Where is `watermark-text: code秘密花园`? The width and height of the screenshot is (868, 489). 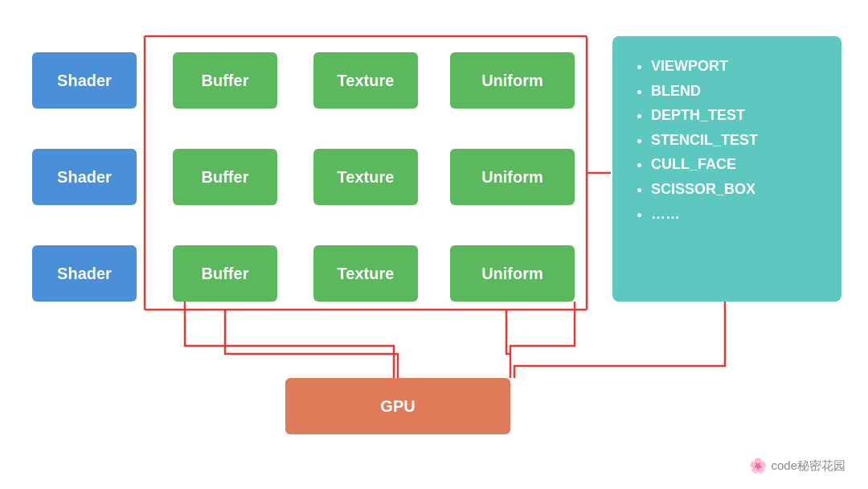 watermark-text: code秘密花园 is located at coordinates (809, 466).